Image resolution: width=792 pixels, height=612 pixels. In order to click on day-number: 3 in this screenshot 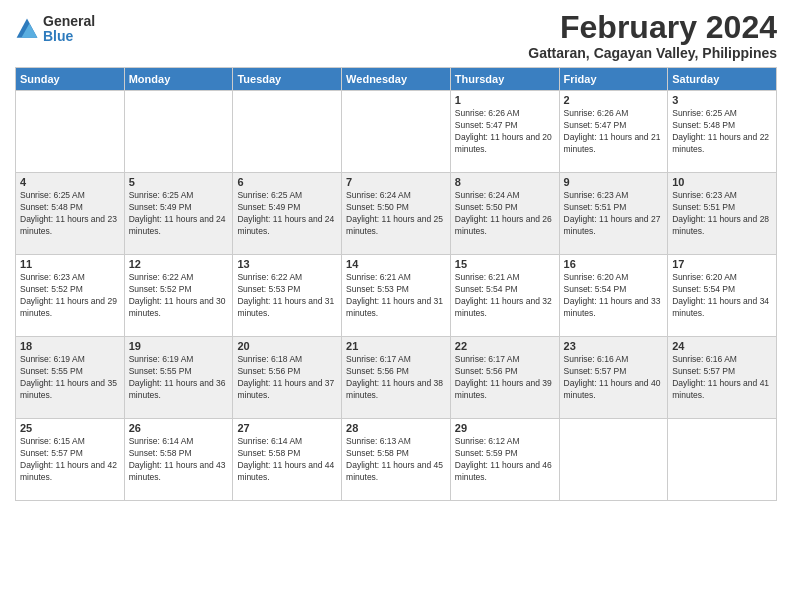, I will do `click(722, 100)`.